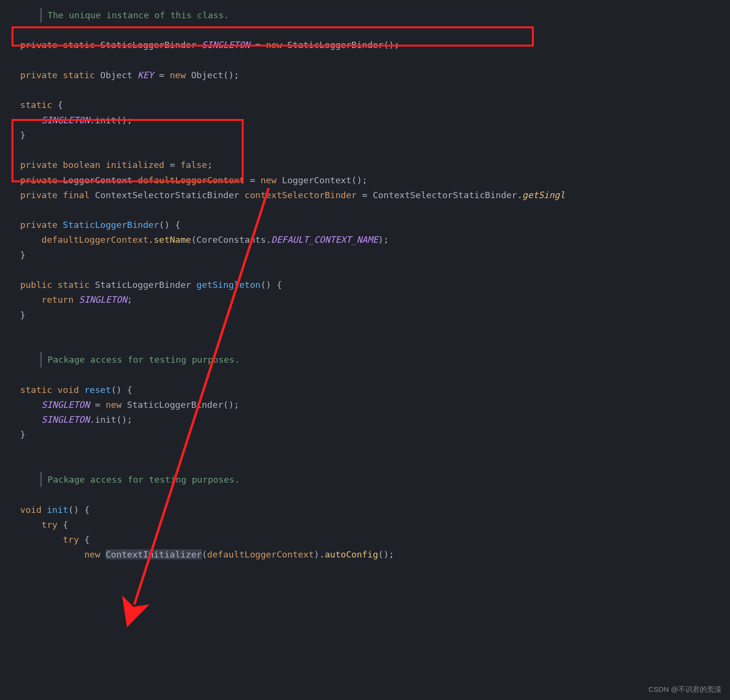 This screenshot has height=700, width=730. Describe the element at coordinates (365, 45) in the screenshot. I see `code-line: private static StaticLoggerBinder SINGLE…` at that location.